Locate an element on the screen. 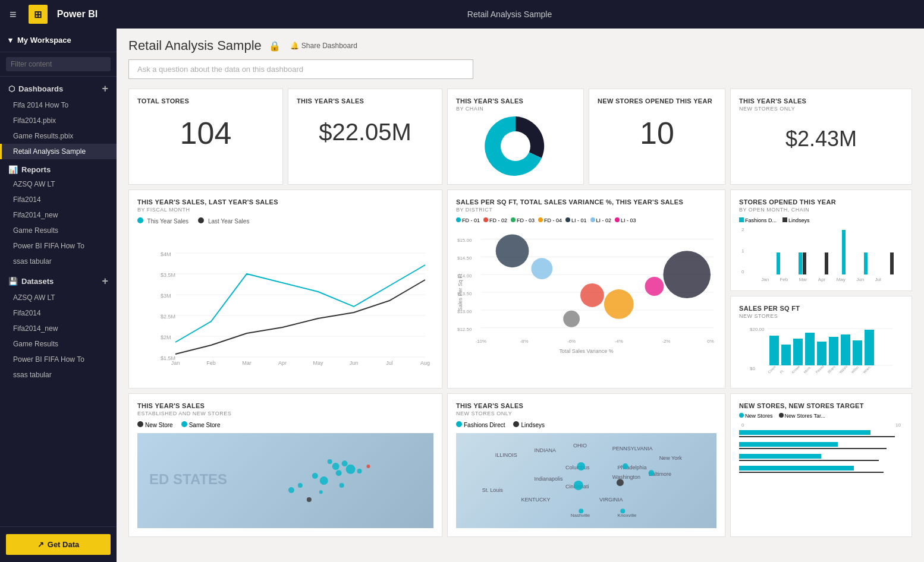 This screenshot has width=924, height=562. logo-text: ⊞ is located at coordinates (38, 14).